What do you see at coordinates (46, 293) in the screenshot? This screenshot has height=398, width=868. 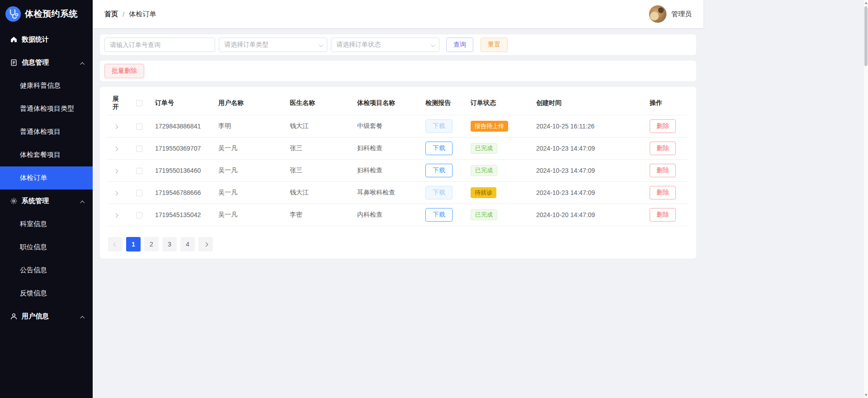 I see `sidebar-item-feedback-info: 反馈信息` at bounding box center [46, 293].